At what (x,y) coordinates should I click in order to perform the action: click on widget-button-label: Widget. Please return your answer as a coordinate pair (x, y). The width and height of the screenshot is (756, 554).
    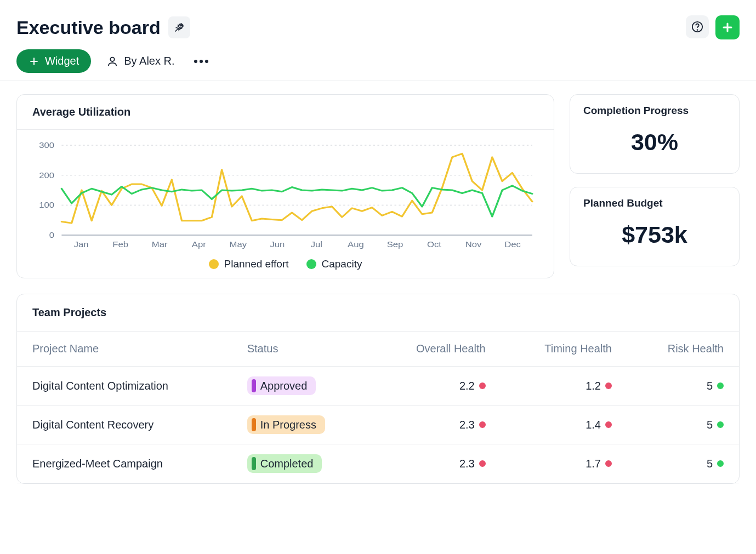
    Looking at the image, I should click on (62, 61).